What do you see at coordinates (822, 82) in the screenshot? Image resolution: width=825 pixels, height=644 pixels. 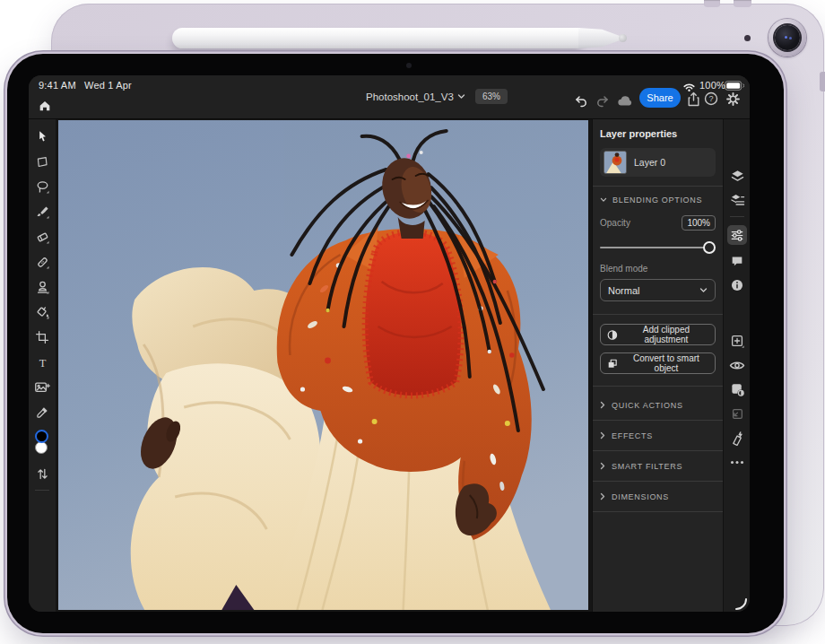 I see `rear-ipad-side-button` at bounding box center [822, 82].